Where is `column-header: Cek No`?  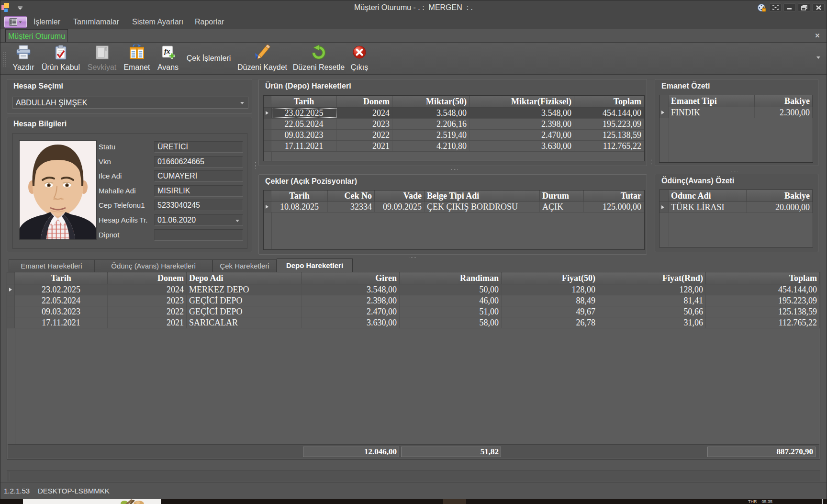
column-header: Cek No is located at coordinates (351, 196).